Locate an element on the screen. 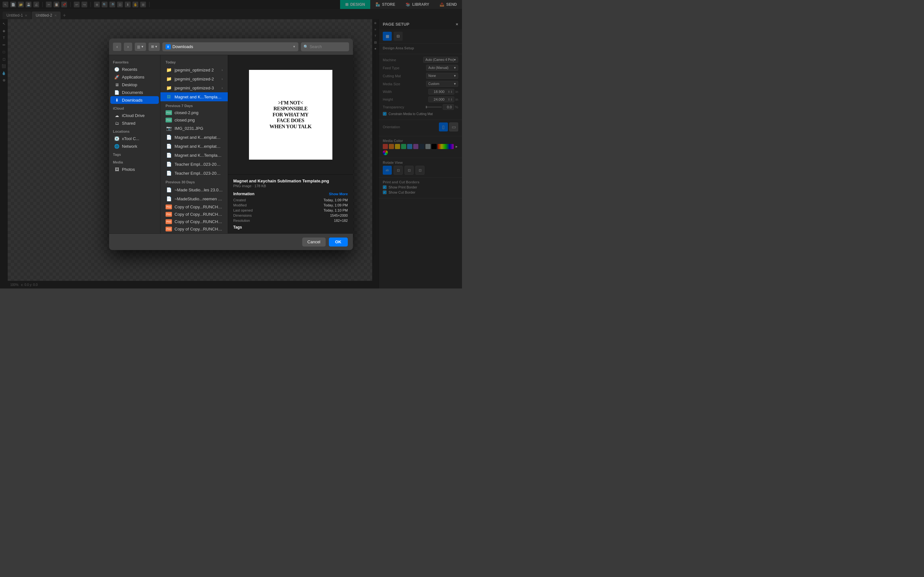 Image resolution: width=924 pixels, height=577 pixels. search-placeholder: Search is located at coordinates (316, 47).